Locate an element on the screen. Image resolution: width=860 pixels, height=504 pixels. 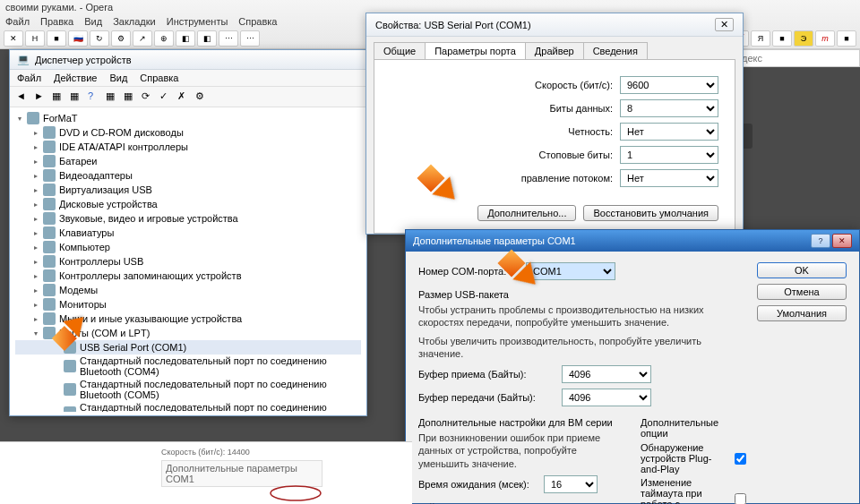
restore-defaults-button: Восстановить умолчания is located at coordinates (650, 213).